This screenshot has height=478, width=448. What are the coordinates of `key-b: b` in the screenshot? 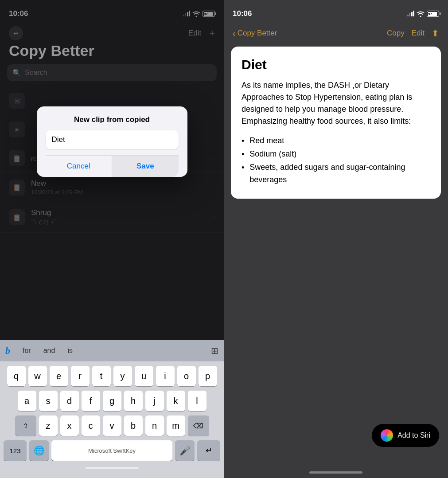 It's located at (133, 426).